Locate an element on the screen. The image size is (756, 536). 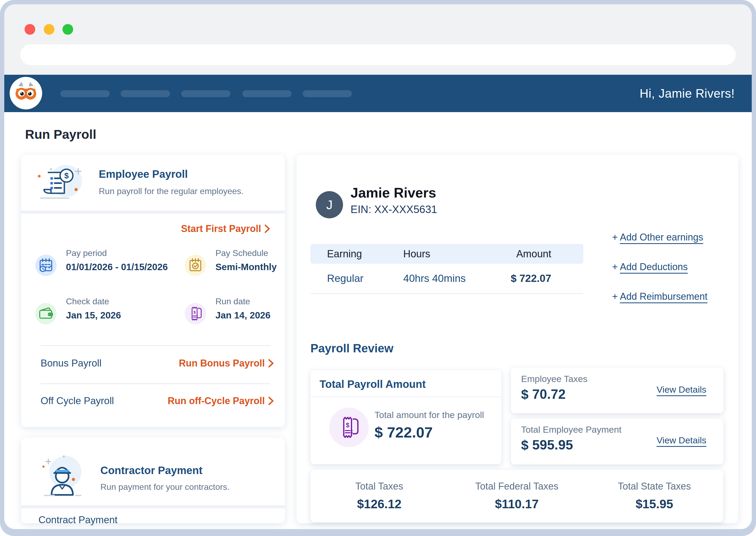
total-federal-taxes-label: Total Federal Taxes is located at coordinates (517, 486).